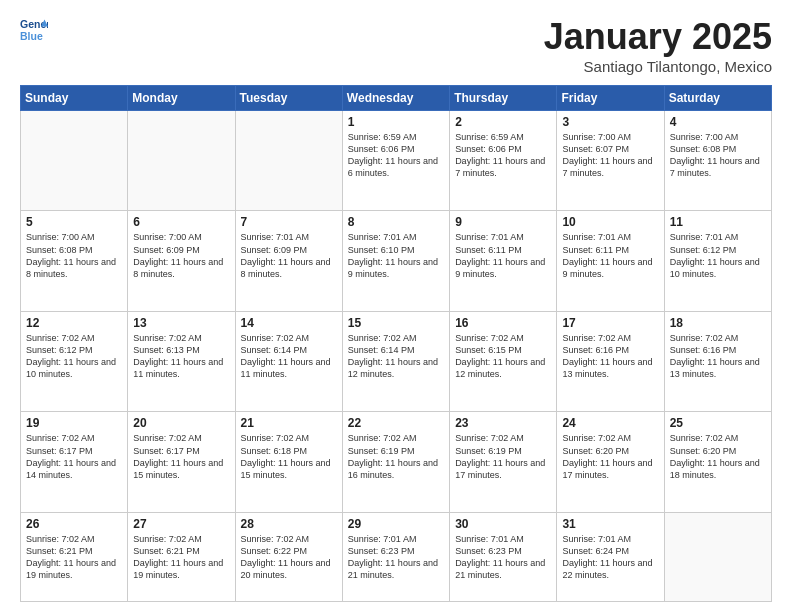  I want to click on table-row: 30Sunrise: 7:01 AM Sunset: 6:23 PM Dayli…, so click(504, 556).